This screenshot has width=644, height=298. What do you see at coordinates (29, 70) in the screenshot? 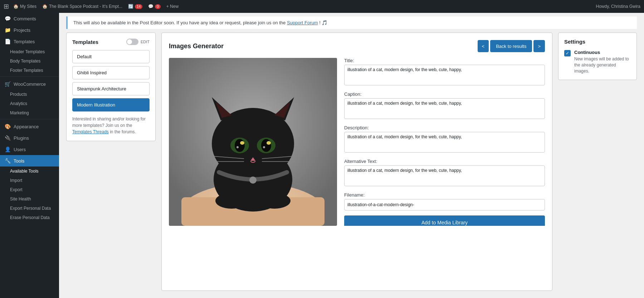
I see `sidebar-item-footer-templates: Footer Templates` at bounding box center [29, 70].